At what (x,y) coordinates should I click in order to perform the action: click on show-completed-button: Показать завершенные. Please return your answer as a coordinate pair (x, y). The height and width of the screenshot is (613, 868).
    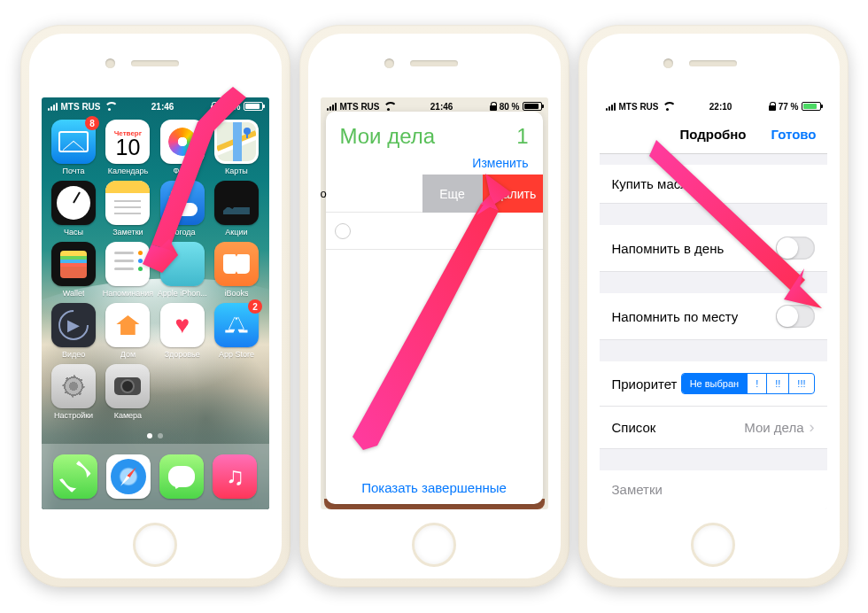
    Looking at the image, I should click on (434, 487).